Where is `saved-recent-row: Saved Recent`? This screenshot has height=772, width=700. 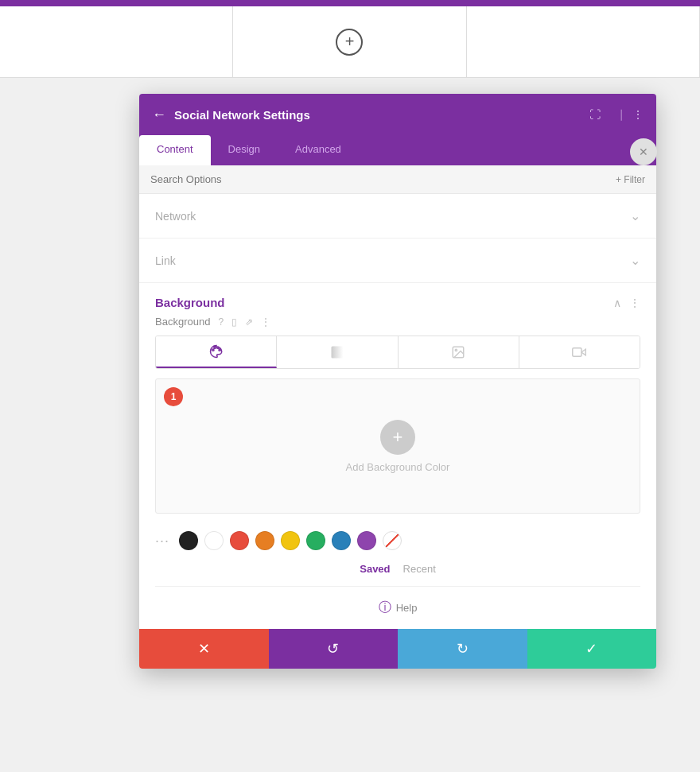
saved-recent-row: Saved Recent is located at coordinates (398, 572).